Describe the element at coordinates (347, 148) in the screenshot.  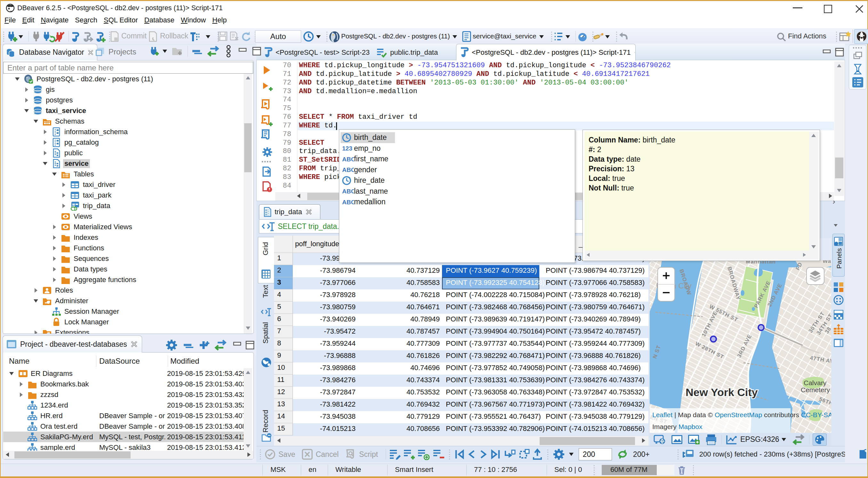
I see `svg-text: 123` at that location.